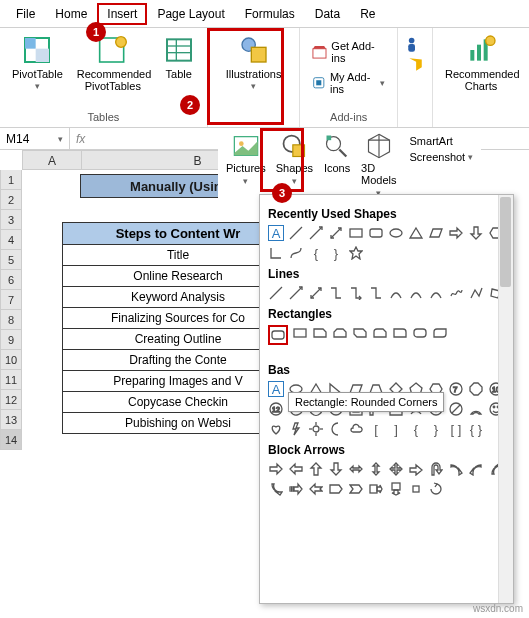 The width and height of the screenshot is (529, 618). Describe the element at coordinates (300, 333) in the screenshot. I see `shape-rectangle-plain` at that location.